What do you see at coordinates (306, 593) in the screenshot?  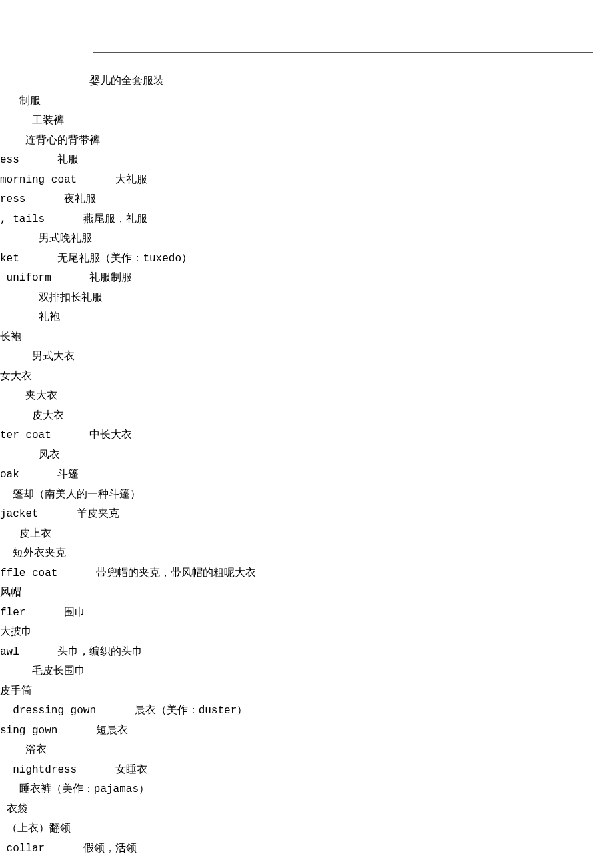 I see `text-line: 风帽` at bounding box center [306, 593].